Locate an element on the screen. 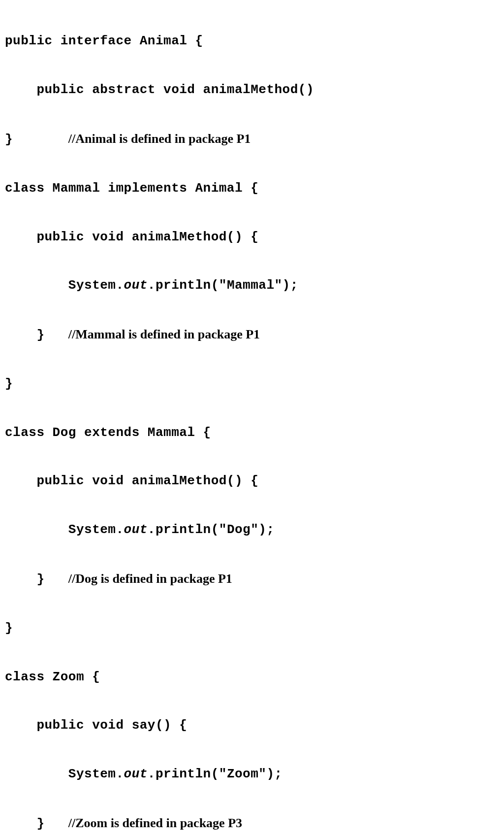  code-comment: //Zoom is defined in package P3 is located at coordinates (156, 823).